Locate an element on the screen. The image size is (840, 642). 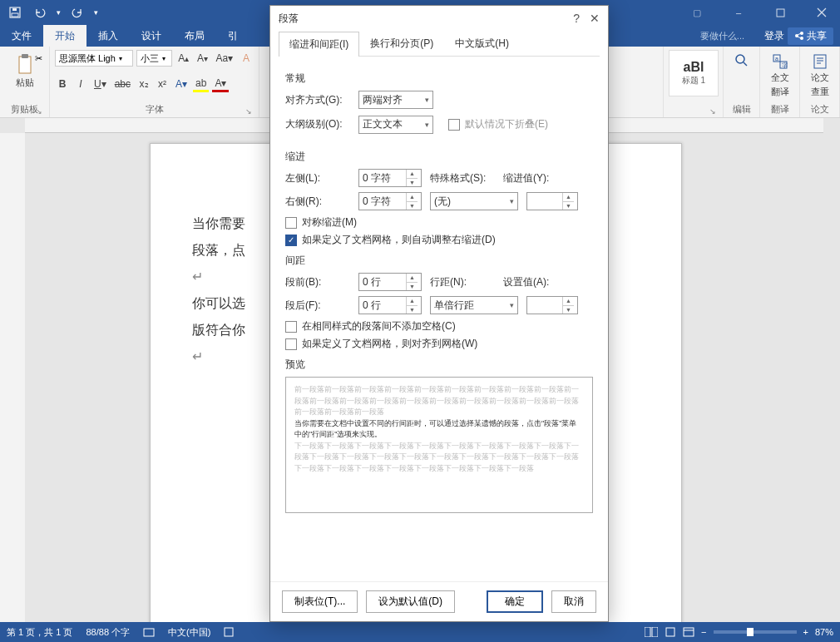
sign-in: 登录 is located at coordinates (774, 37).